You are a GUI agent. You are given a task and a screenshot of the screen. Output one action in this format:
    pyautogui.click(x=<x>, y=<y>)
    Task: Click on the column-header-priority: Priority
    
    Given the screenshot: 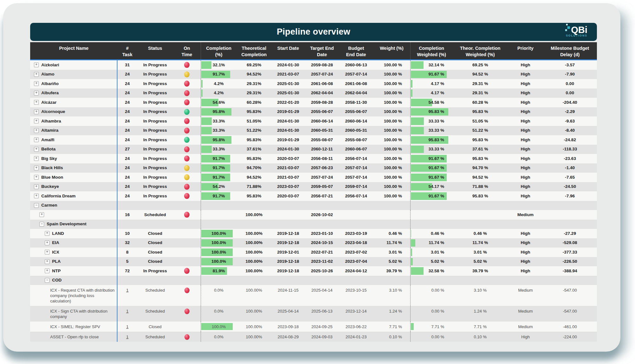 What is the action you would take?
    pyautogui.click(x=525, y=51)
    